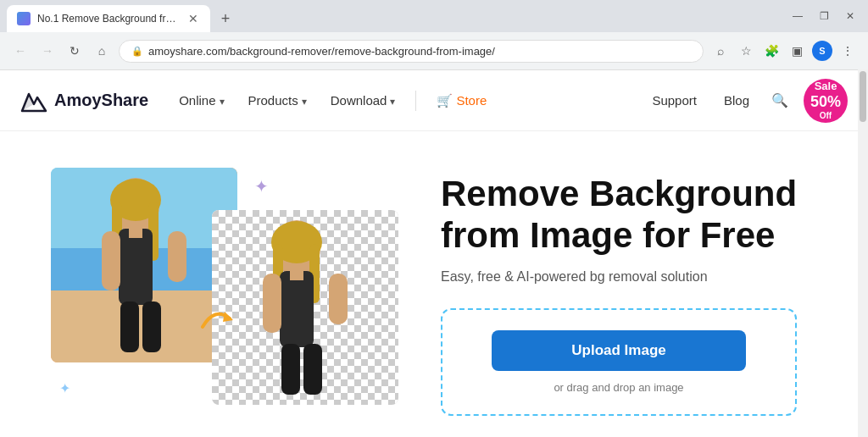  I want to click on nav-products: Products, so click(278, 100).